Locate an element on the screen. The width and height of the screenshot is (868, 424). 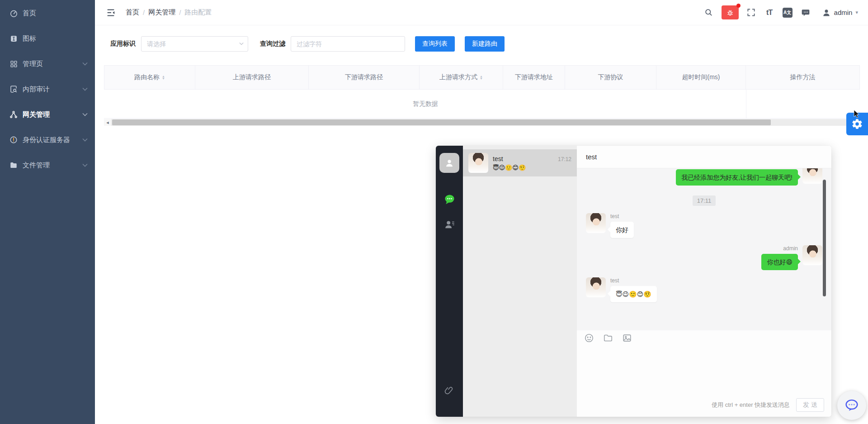
send-button: 发 送 is located at coordinates (810, 405).